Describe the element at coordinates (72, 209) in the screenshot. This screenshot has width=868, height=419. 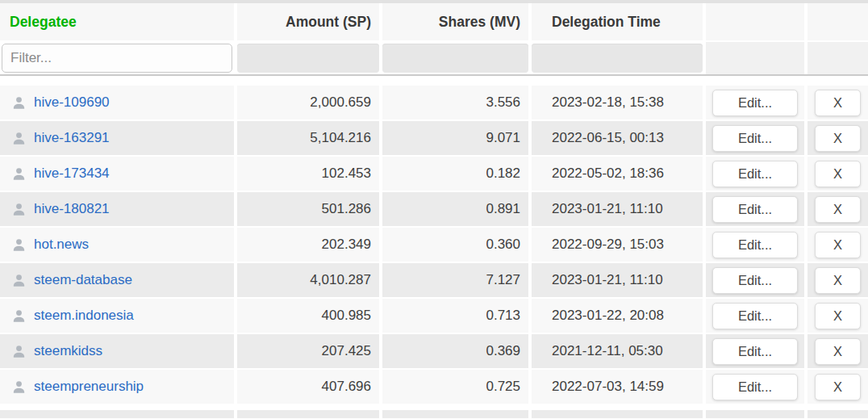
I see `delegatee-link: hive-180821` at that location.